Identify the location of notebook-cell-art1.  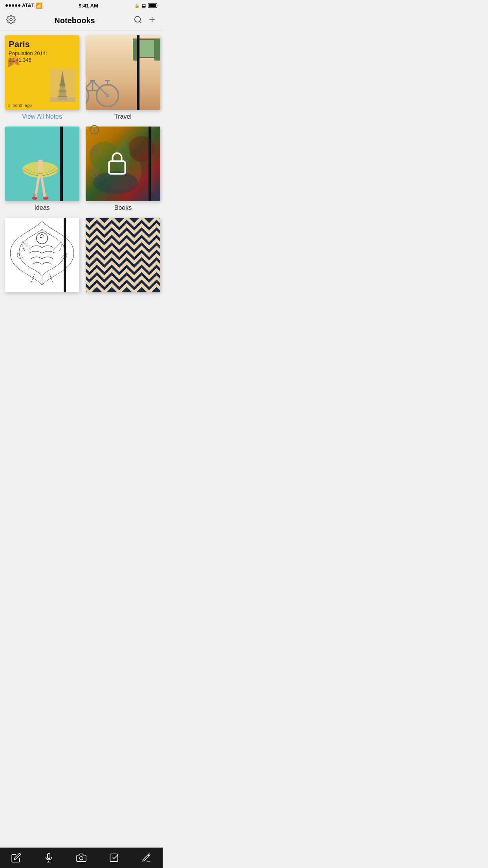
(42, 255).